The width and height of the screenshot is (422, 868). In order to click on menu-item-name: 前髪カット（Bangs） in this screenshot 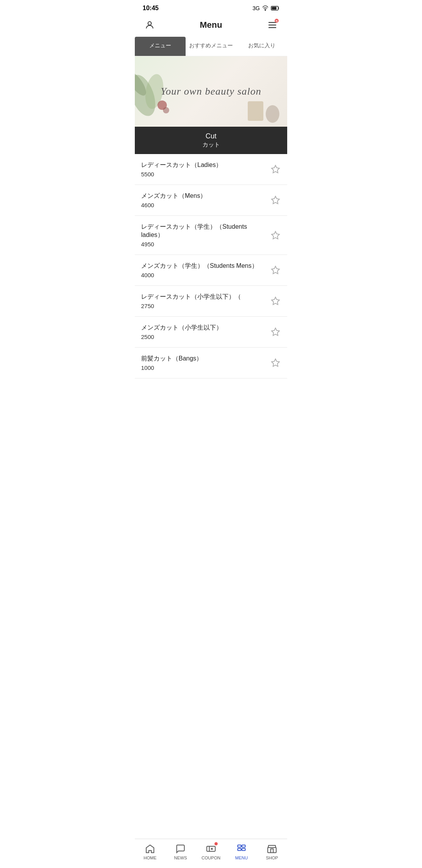, I will do `click(172, 359)`.